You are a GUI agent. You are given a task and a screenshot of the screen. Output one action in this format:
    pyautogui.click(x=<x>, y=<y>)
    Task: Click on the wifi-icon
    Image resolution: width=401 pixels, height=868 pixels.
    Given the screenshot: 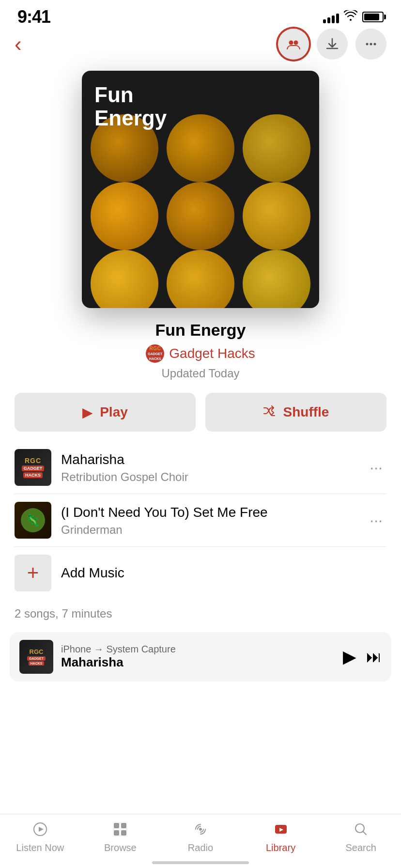 What is the action you would take?
    pyautogui.click(x=351, y=17)
    